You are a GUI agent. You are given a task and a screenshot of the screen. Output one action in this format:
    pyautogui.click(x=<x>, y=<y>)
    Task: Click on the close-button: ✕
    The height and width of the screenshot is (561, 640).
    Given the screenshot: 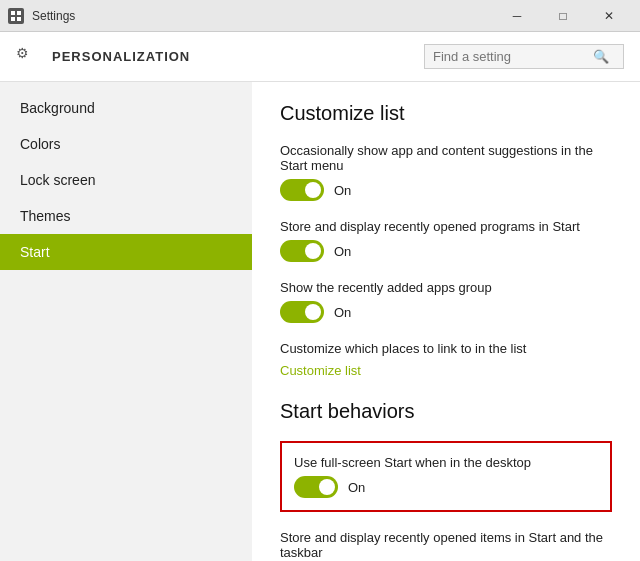 What is the action you would take?
    pyautogui.click(x=609, y=16)
    